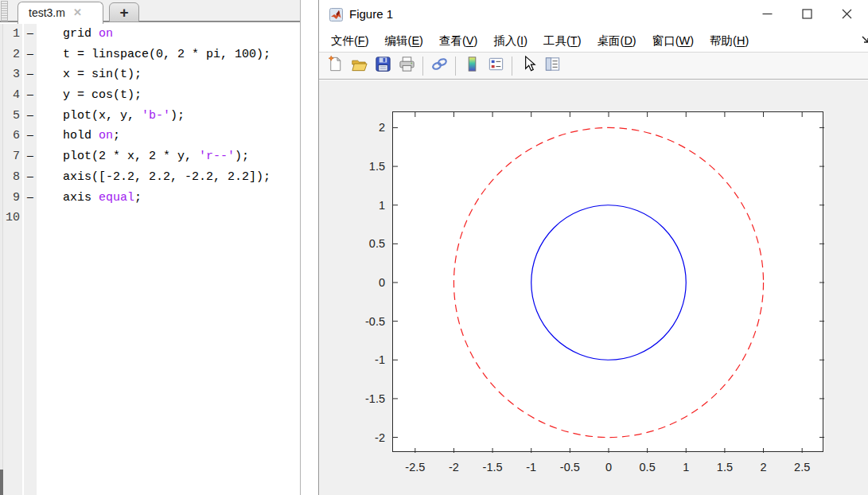 The image size is (868, 495). I want to click on menu-f: 文件(F), so click(350, 41).